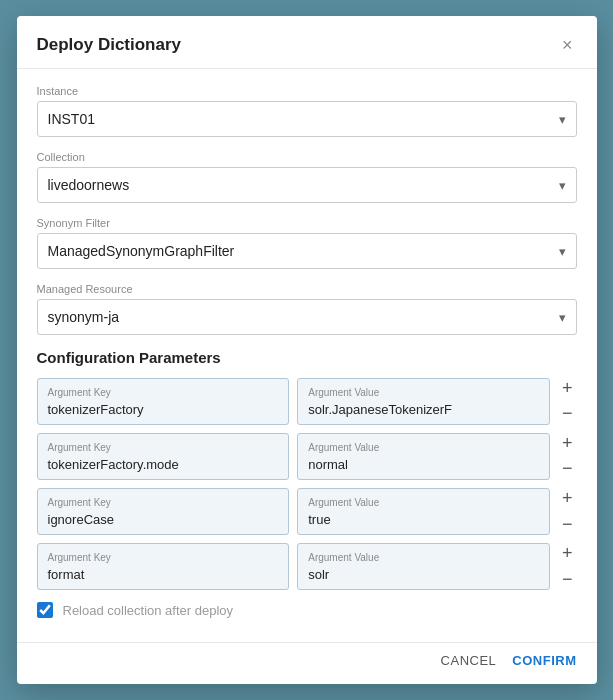  Describe the element at coordinates (164, 558) in the screenshot. I see `param-key-label-3: Argument Key` at that location.